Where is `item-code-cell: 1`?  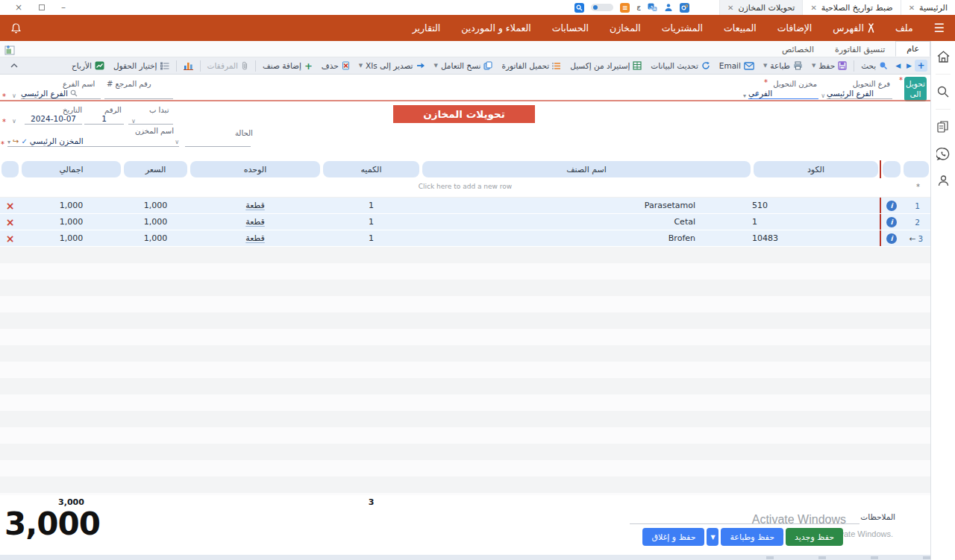
item-code-cell: 1 is located at coordinates (816, 222).